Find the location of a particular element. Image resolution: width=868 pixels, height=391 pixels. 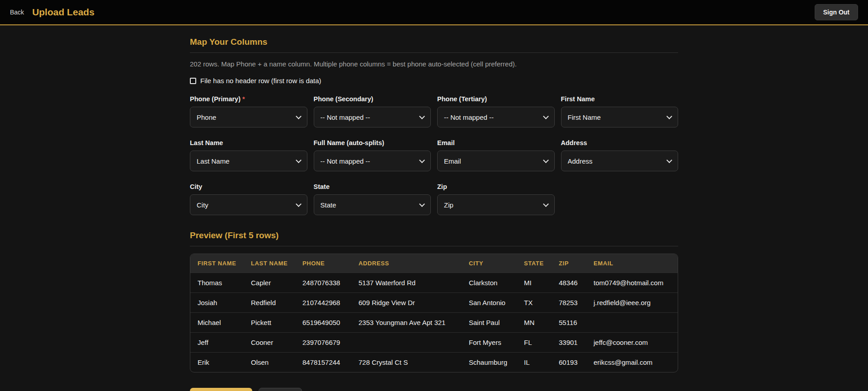

cell-state: MI is located at coordinates (534, 283).